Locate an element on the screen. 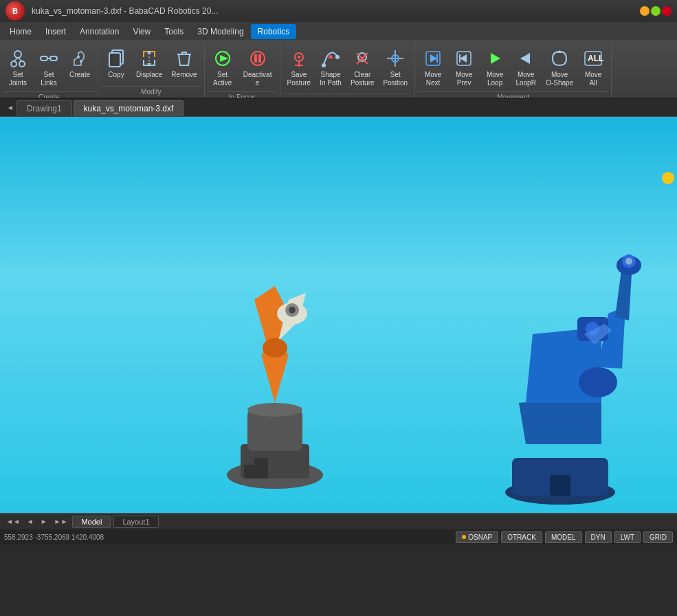  ribbon-group-infocus: SetActive Deactivate In-Focus is located at coordinates (243, 69).